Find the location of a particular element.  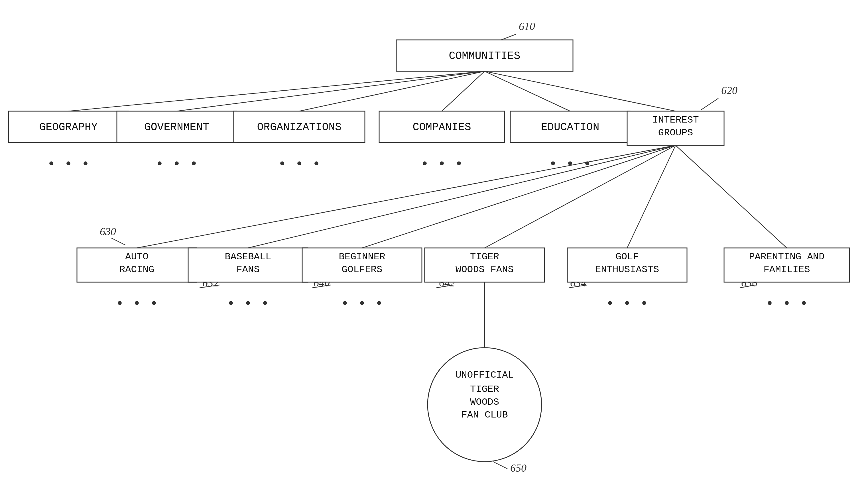

government-label: GOVERNMENT is located at coordinates (177, 127).